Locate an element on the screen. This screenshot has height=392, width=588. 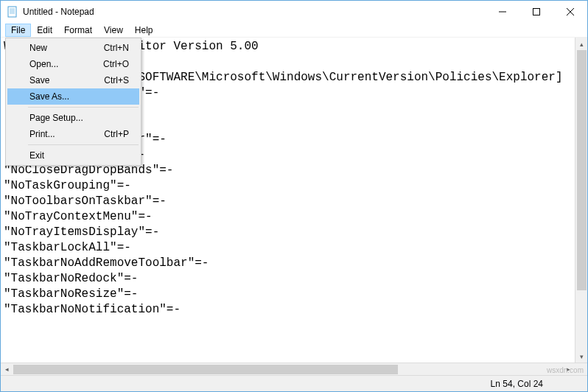
menu-item-label: Open... is located at coordinates (44, 64).